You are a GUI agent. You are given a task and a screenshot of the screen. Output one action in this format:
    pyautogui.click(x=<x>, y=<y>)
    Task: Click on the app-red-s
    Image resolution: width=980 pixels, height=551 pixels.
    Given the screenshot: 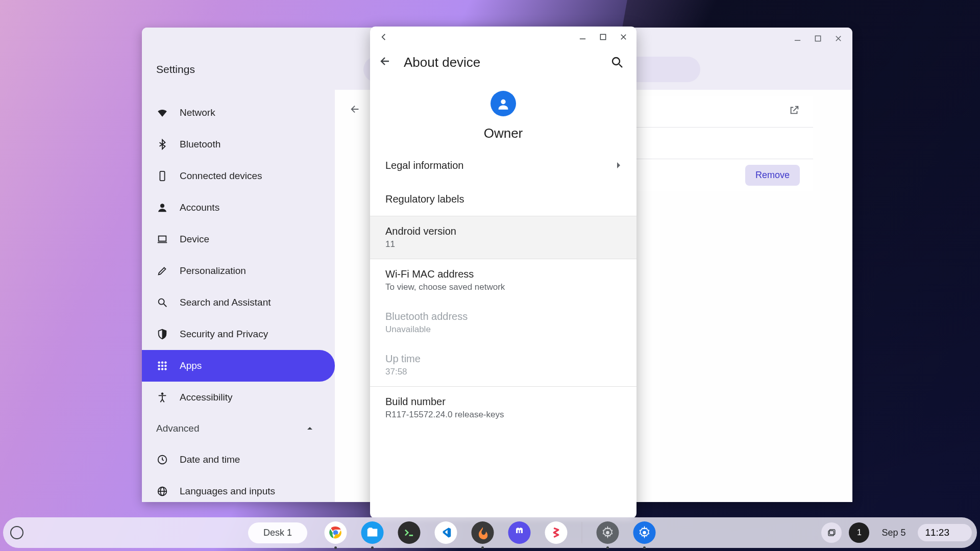 What is the action you would take?
    pyautogui.click(x=556, y=533)
    